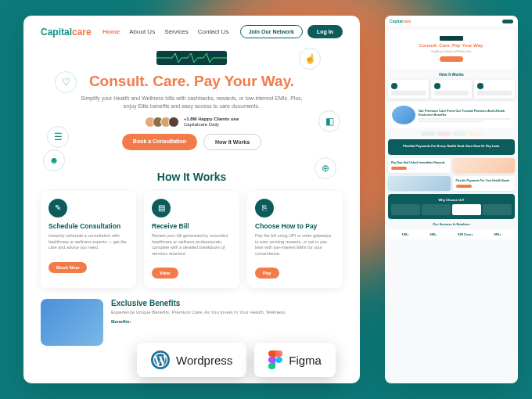  I want to click on success-title: Our Success In Numbers, so click(451, 224).